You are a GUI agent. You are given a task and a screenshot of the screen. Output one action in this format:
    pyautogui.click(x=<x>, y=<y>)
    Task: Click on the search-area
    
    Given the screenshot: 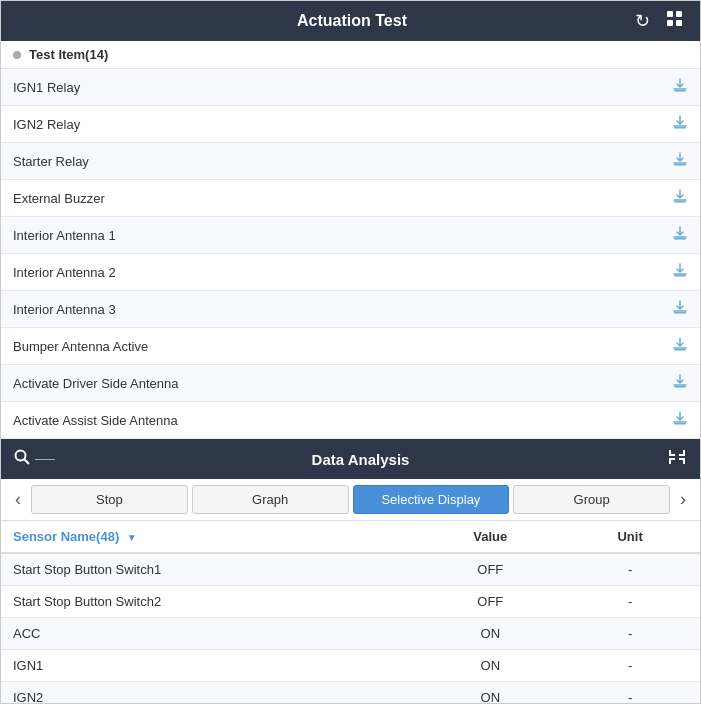 What is the action you would take?
    pyautogui.click(x=34, y=459)
    